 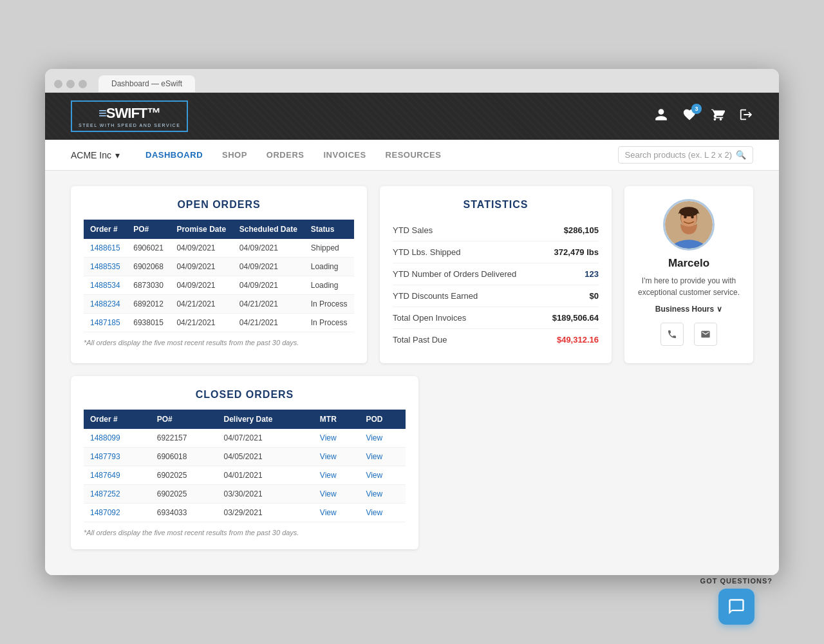 I want to click on stat-row: YTD Sales $286,105, so click(x=496, y=231).